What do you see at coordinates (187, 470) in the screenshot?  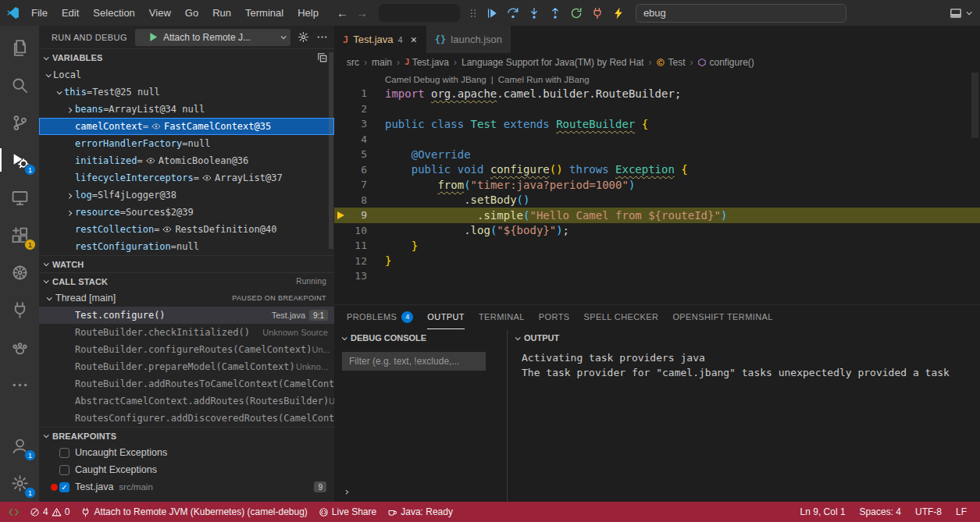 I see `breakpoint-row: Caught Exceptions` at bounding box center [187, 470].